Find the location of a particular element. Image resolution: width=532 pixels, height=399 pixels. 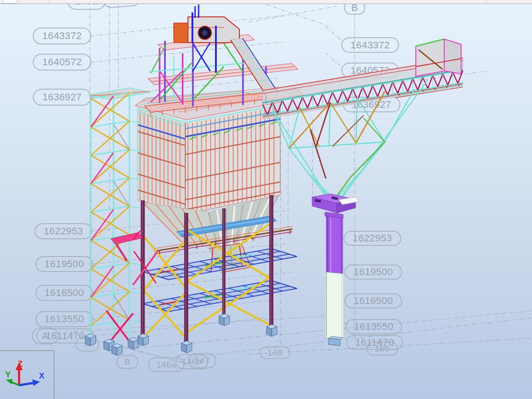

axis-y-arrow is located at coordinates (9, 382).